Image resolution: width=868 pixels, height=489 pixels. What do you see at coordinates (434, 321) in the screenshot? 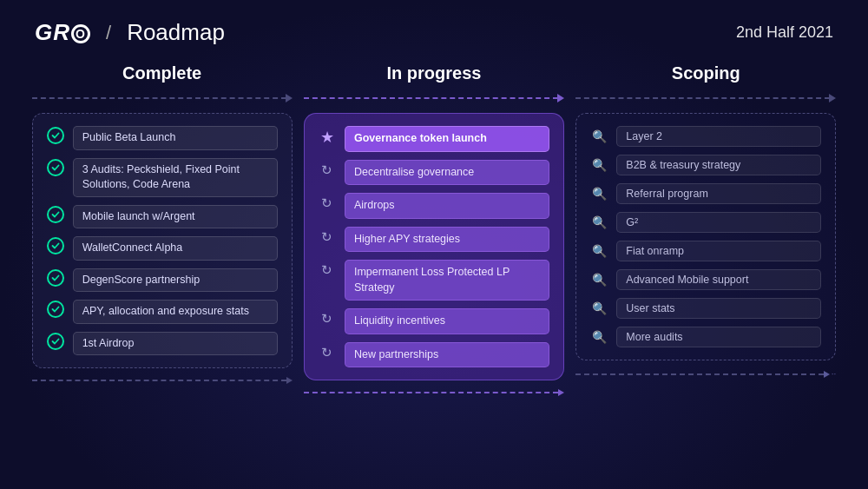
I see `list-item: ↻ Liquidity incentives` at bounding box center [434, 321].